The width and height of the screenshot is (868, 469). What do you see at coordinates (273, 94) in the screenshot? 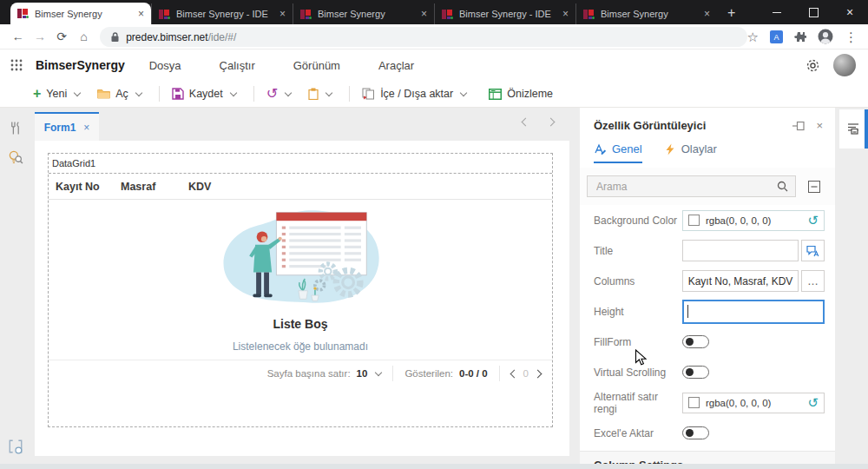
I see `undo-icon: ↺` at bounding box center [273, 94].